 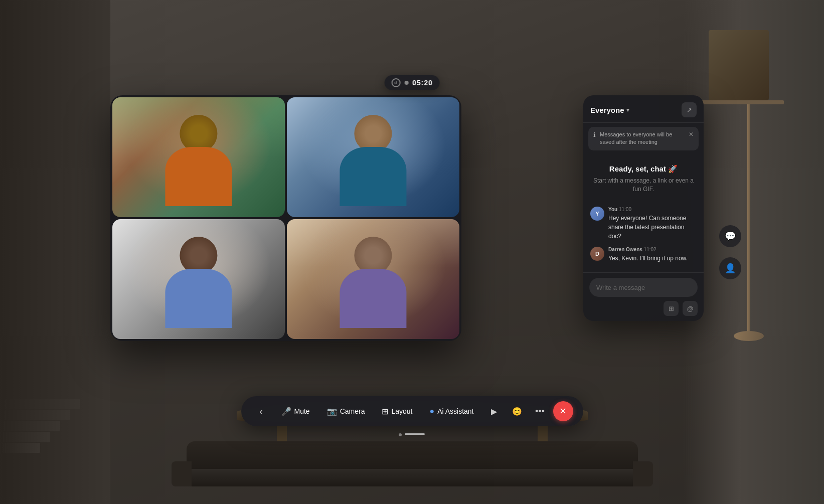 What do you see at coordinates (45, 426) in the screenshot?
I see `stairs` at bounding box center [45, 426].